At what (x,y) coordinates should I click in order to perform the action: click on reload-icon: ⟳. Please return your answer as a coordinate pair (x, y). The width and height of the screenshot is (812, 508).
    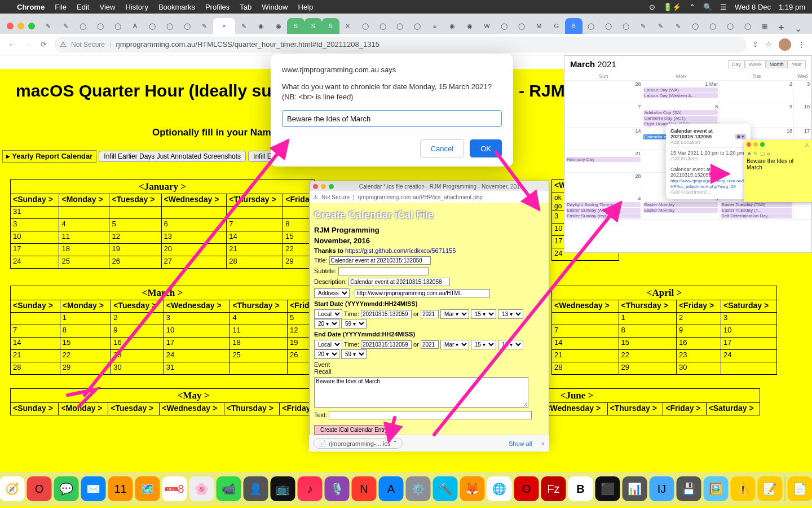
    Looking at the image, I should click on (43, 44).